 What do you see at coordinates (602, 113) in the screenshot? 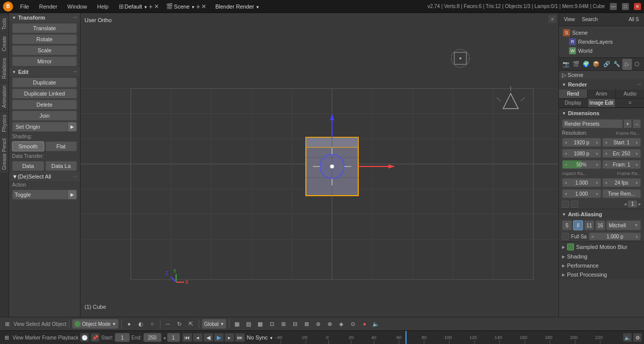
I see `dimensions-section-header: ▼ Dimensions` at bounding box center [602, 113].